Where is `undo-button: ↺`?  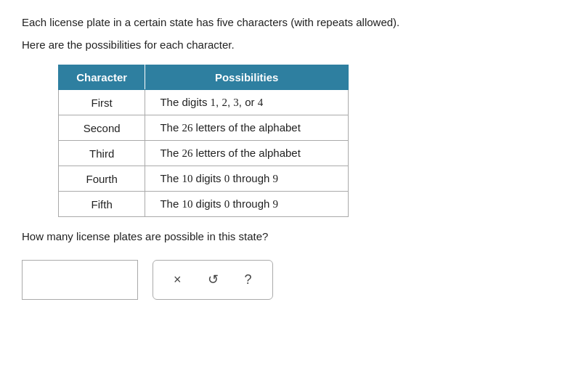 undo-button: ↺ is located at coordinates (214, 279).